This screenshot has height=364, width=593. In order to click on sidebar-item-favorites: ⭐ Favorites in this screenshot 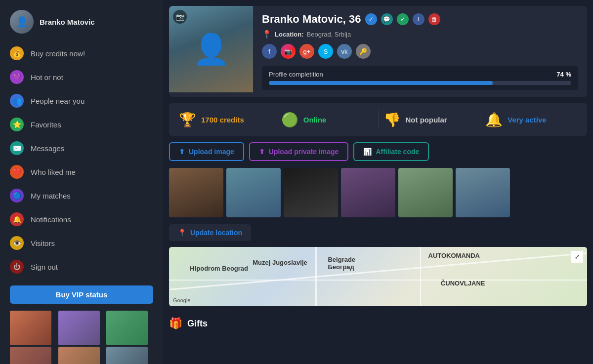, I will do `click(82, 124)`.